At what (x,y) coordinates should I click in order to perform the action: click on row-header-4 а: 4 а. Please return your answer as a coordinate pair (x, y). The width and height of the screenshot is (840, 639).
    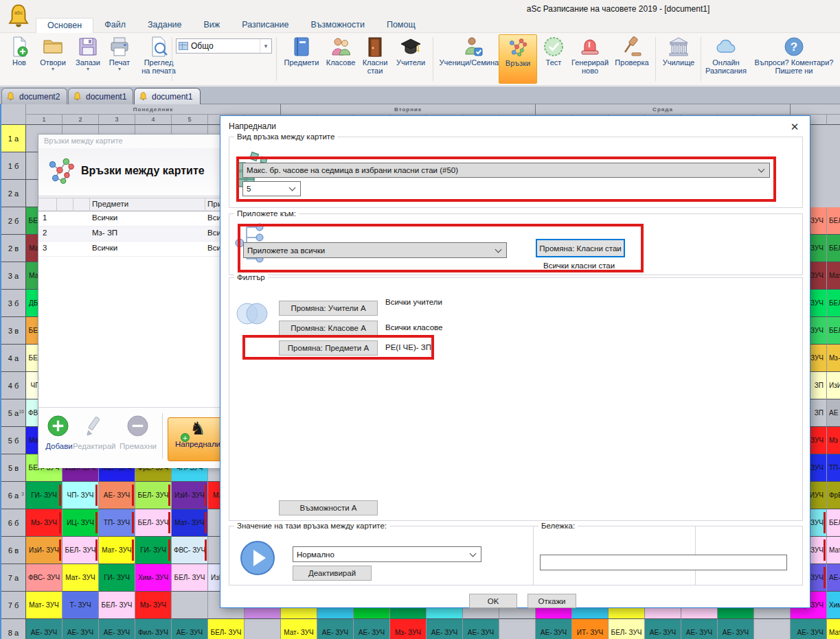
    Looking at the image, I should click on (14, 358).